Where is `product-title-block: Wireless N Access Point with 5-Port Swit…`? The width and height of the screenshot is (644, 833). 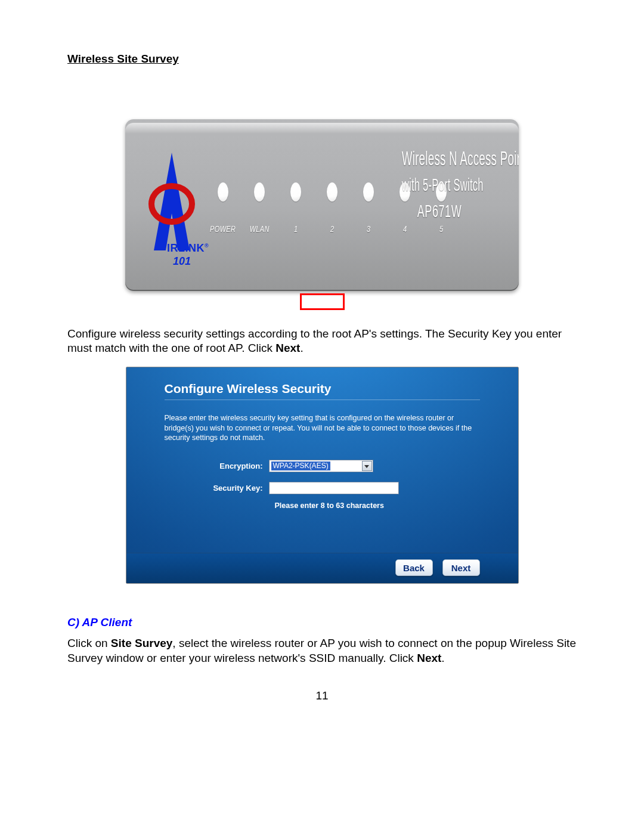 product-title-block: Wireless N Access Point with 5-Port Swit… is located at coordinates (439, 184).